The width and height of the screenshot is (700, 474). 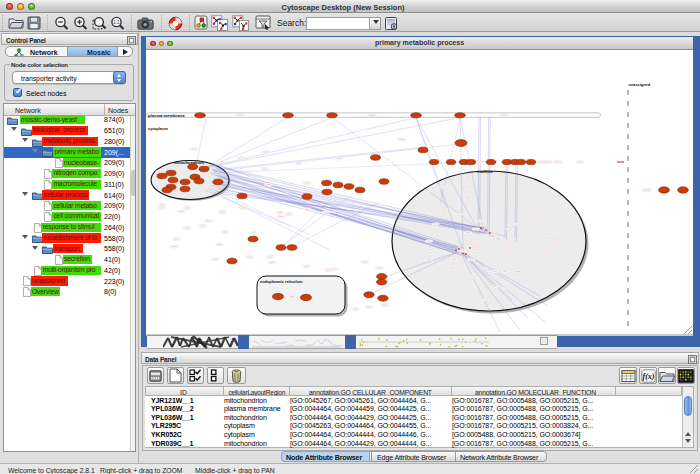 What do you see at coordinates (116, 22) in the screenshot?
I see `svg-text: 1:1` at bounding box center [116, 22].